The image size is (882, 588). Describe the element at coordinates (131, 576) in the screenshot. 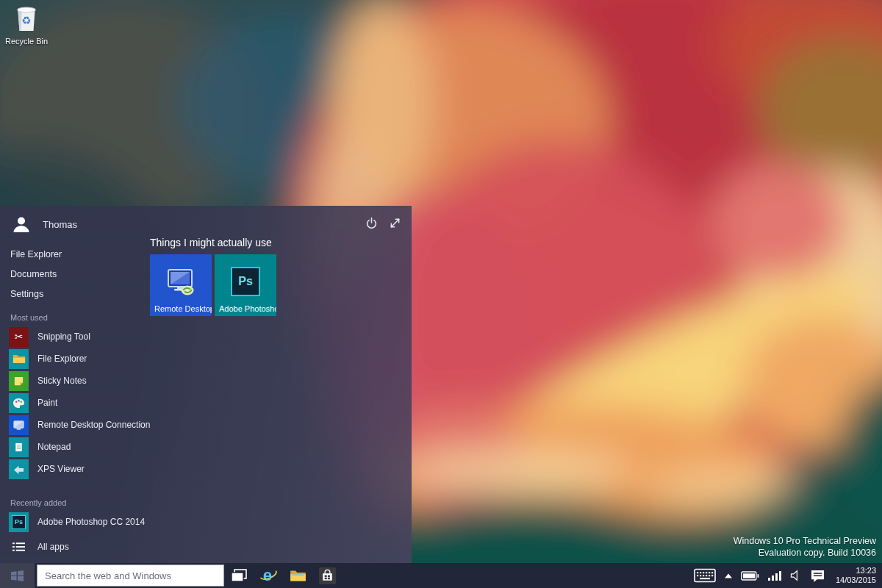

I see `taskbar-search` at that location.